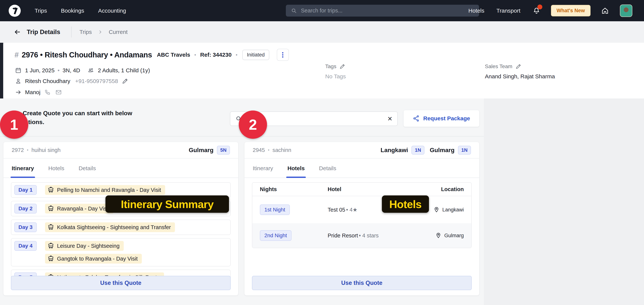 This screenshot has width=644, height=305. I want to click on travellers-icon, so click(91, 70).